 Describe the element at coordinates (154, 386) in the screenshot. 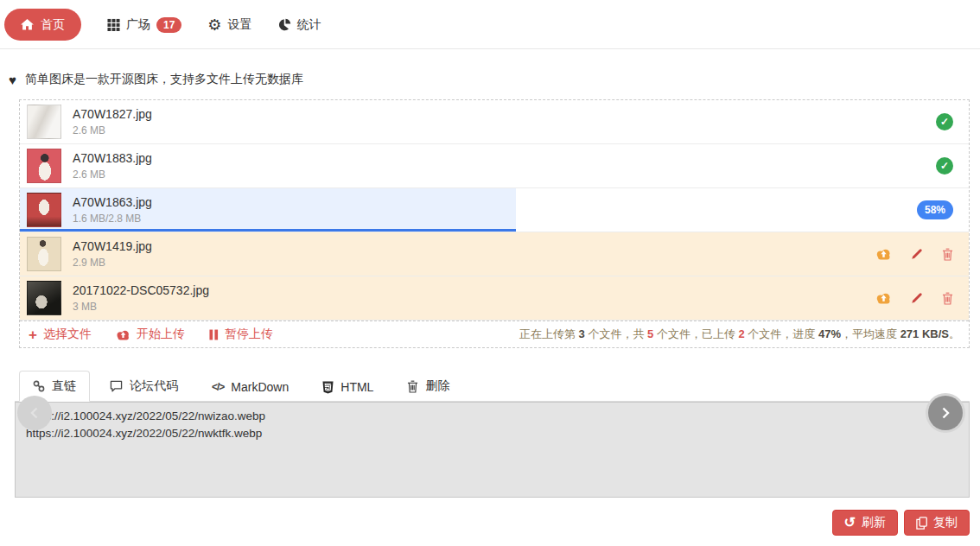

I see `tab-label: 论坛代码` at that location.